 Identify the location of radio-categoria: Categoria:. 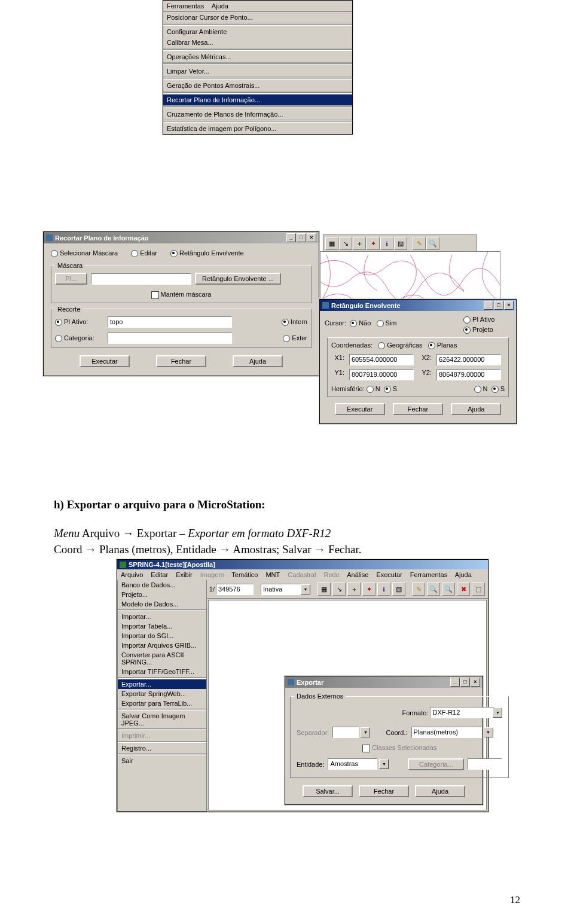
(79, 339).